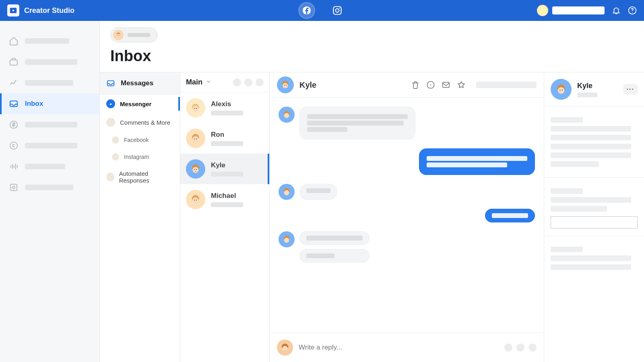 The image size is (644, 362). I want to click on facebook-tab, so click(307, 10).